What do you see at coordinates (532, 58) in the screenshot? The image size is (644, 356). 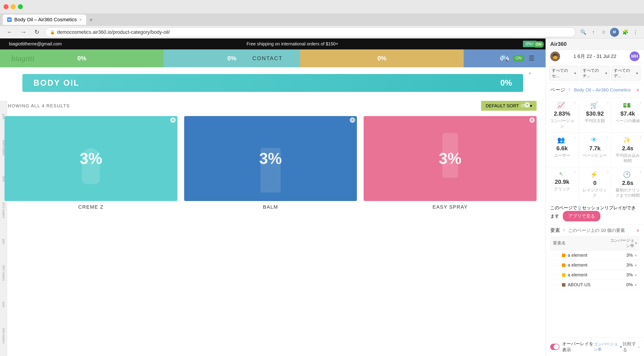 I see `menu-nav-icon: ☰` at bounding box center [532, 58].